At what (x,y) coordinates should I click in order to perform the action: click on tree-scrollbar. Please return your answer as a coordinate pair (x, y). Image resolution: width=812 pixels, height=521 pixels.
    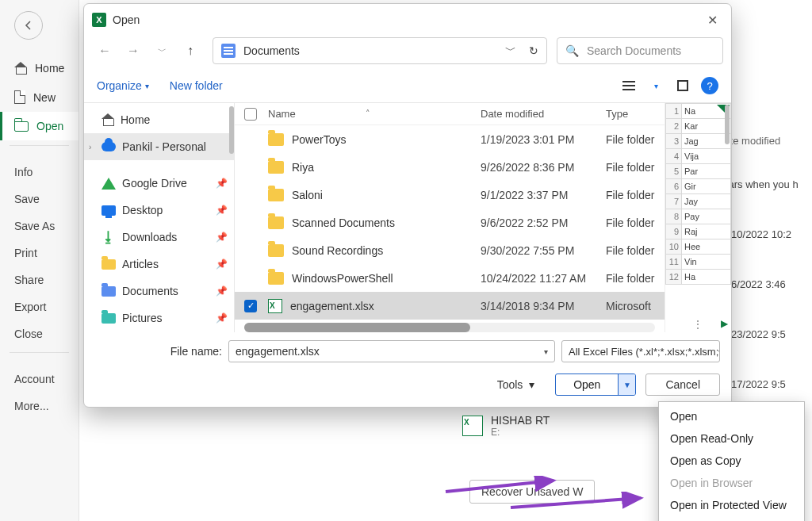
    Looking at the image, I should click on (232, 130).